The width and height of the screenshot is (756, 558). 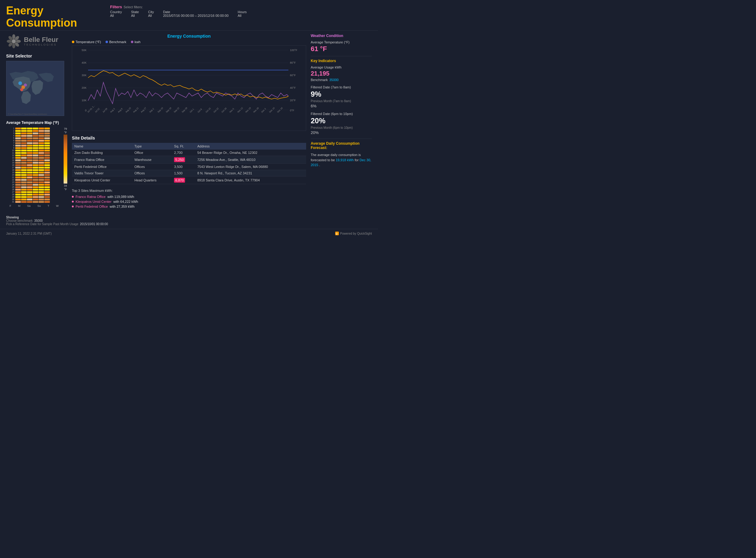 I want to click on site-name-link: Kleopatros Umid Center, so click(x=94, y=201).